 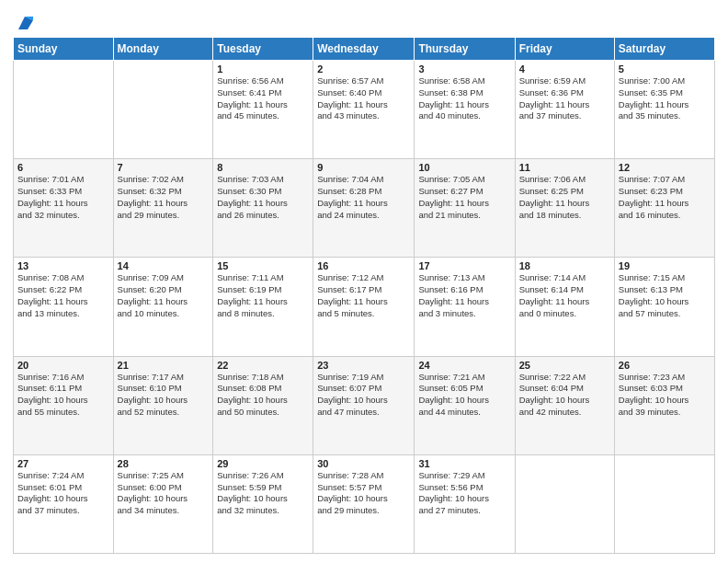 I want to click on day-detail: Sunrise: 7:14 AMSunset: 6:14 PMDaylight:…, so click(x=564, y=296).